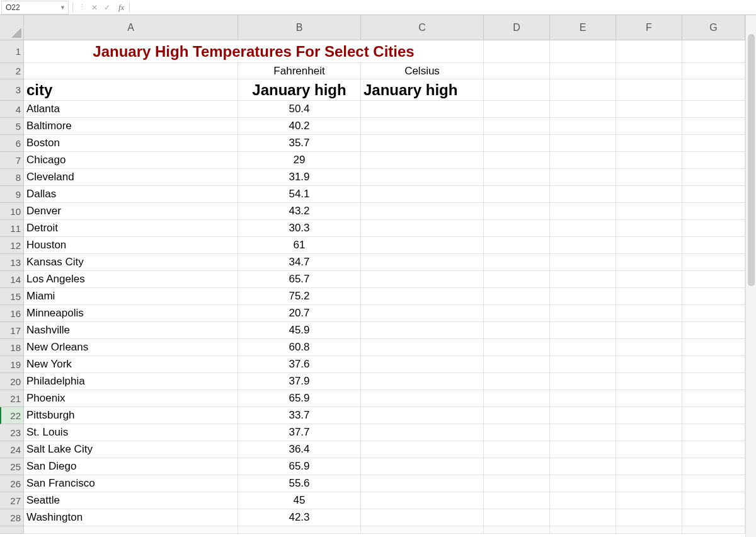  Describe the element at coordinates (12, 194) in the screenshot. I see `row-header-9: 9` at that location.